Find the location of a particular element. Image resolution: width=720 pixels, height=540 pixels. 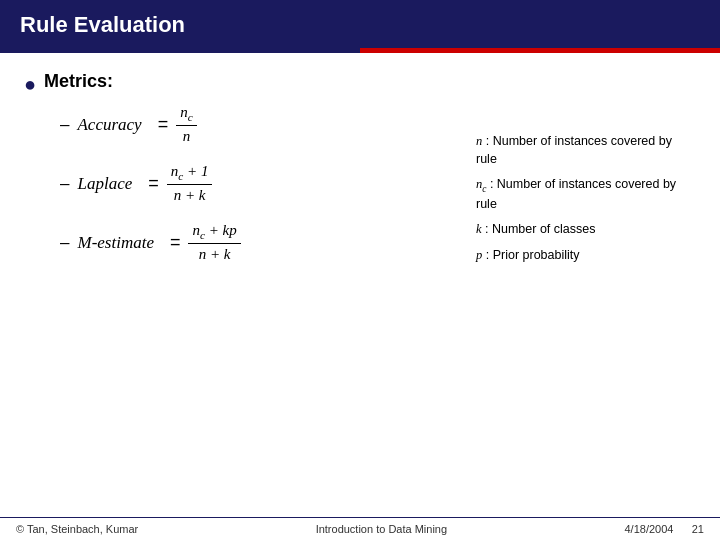

title-bar: Rule Evaluation is located at coordinates (360, 24).